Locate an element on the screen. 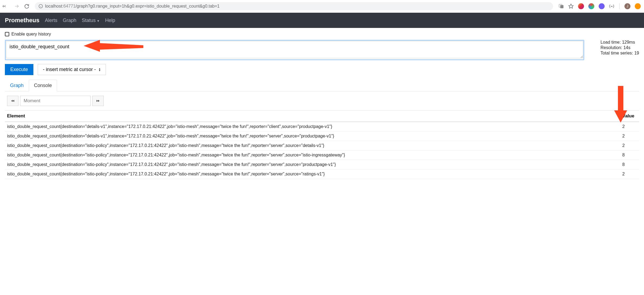  select-caret-icon: ▲▼ is located at coordinates (100, 70).